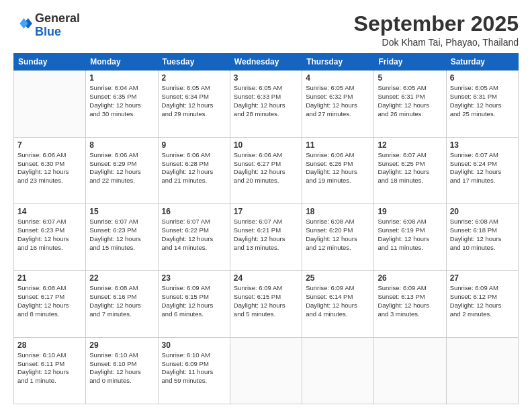 The image size is (532, 411). What do you see at coordinates (410, 181) in the screenshot?
I see `day-info-line: and 18 minutes.` at bounding box center [410, 181].